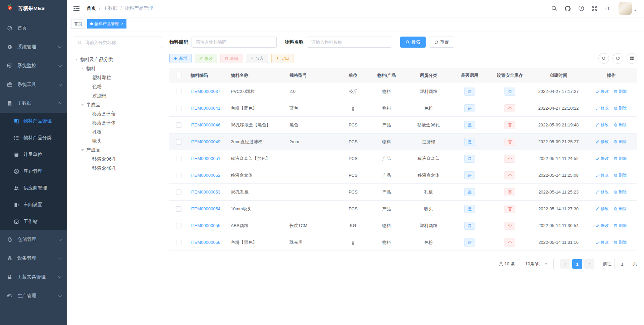 The height and width of the screenshot is (325, 644). What do you see at coordinates (205, 175) in the screenshot?
I see `item-code-link: ITEM00000052` at bounding box center [205, 175].